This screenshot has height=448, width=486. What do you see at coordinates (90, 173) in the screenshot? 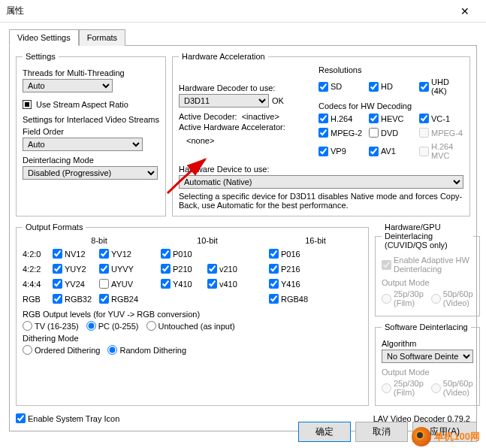
I see `deint-mode-select: Disabled (Progressive)` at bounding box center [90, 173].